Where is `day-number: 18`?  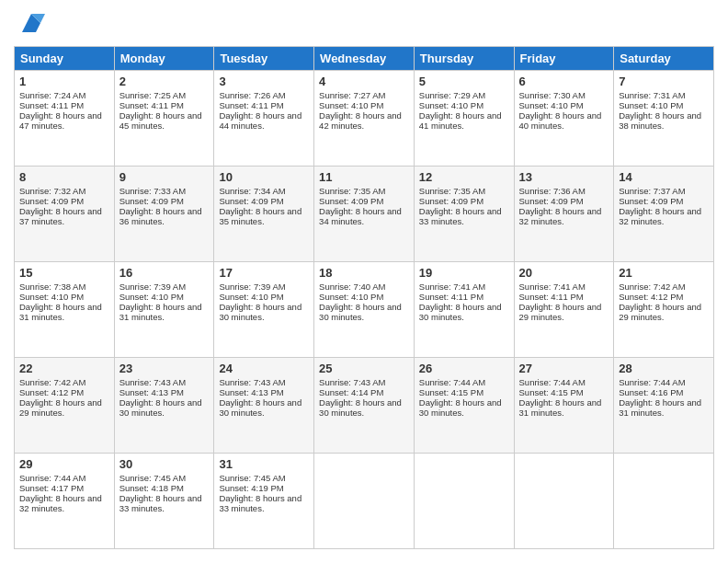 day-number: 18 is located at coordinates (364, 272).